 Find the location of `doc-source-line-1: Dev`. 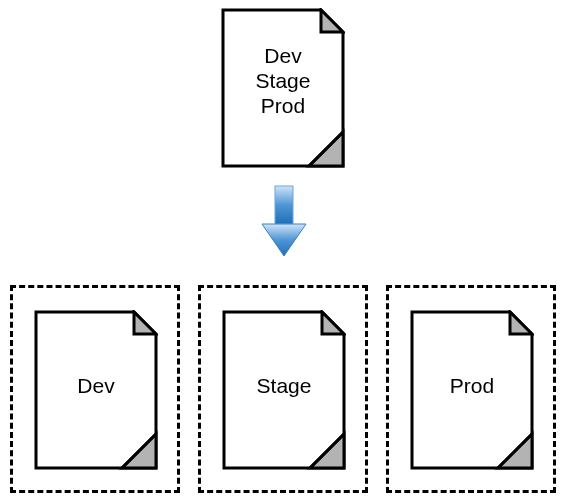

doc-source-line-1: Dev is located at coordinates (282, 56).